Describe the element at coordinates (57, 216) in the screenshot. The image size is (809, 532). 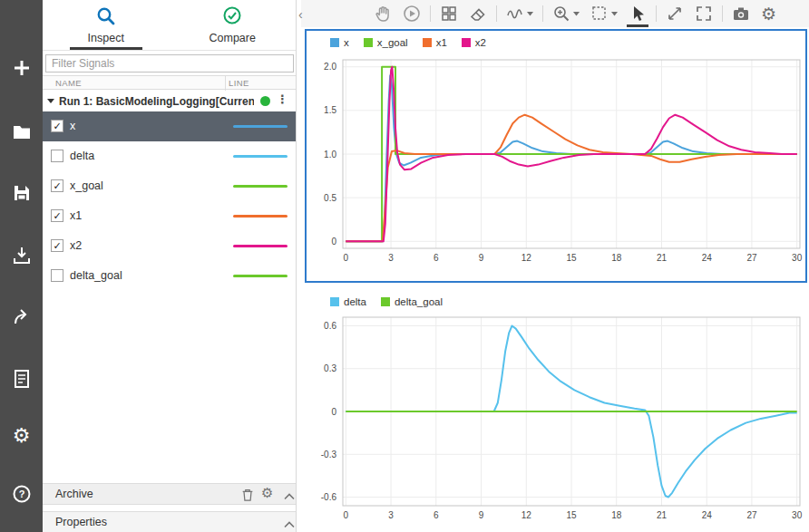
I see `checkbox-x1: ✓` at that location.